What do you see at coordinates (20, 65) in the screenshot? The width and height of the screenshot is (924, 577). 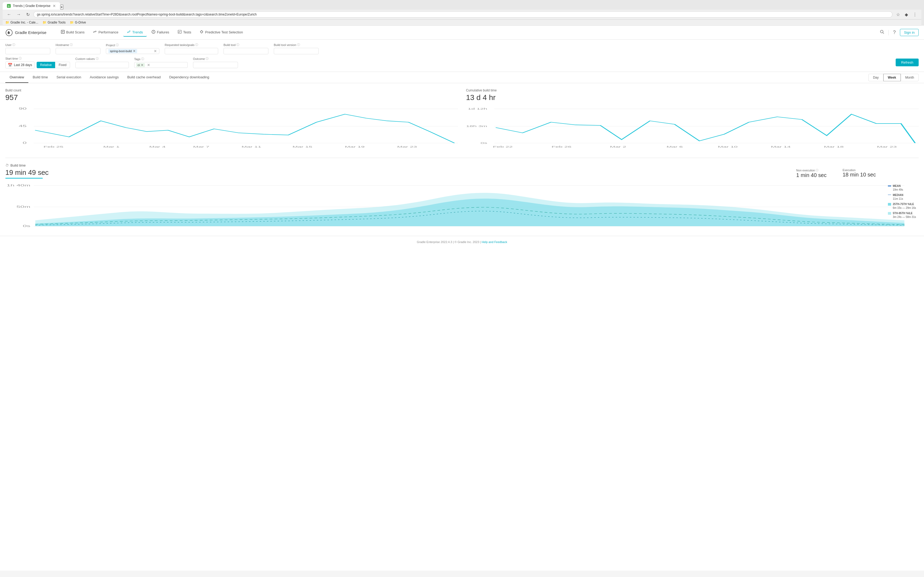 I see `date-range-picker: 📅 Last 28 days` at bounding box center [20, 65].